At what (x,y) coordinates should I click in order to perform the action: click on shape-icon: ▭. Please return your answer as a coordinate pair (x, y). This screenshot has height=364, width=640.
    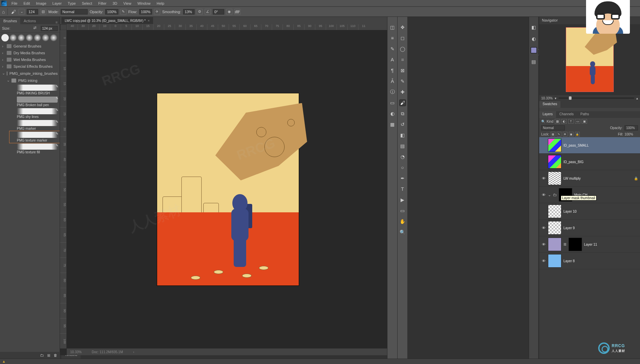
    Looking at the image, I should click on (403, 211).